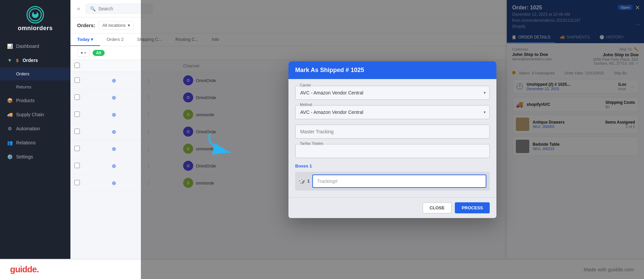 This screenshot has height=279, width=644. I want to click on location-dropdown: All locations ▾, so click(116, 25).